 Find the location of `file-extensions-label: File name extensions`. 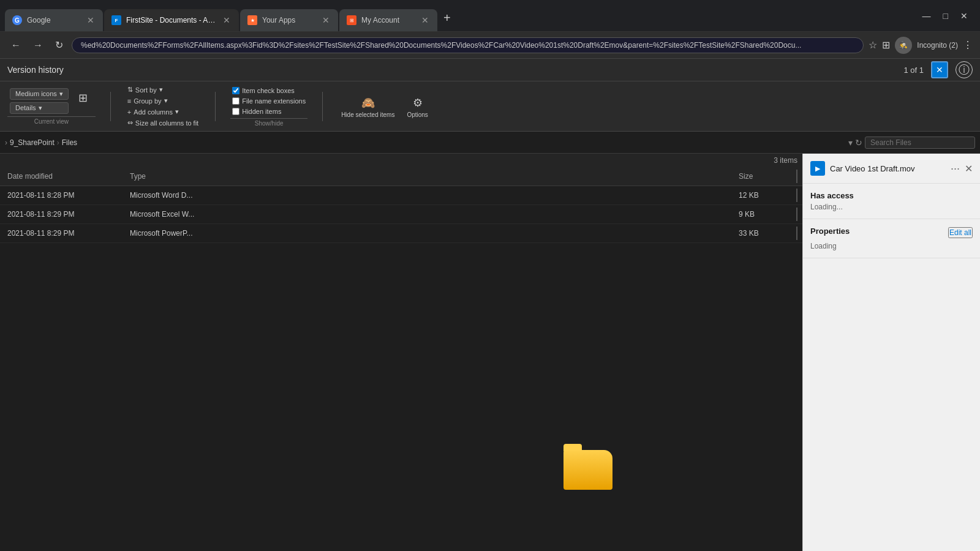

file-extensions-label: File name extensions is located at coordinates (274, 101).